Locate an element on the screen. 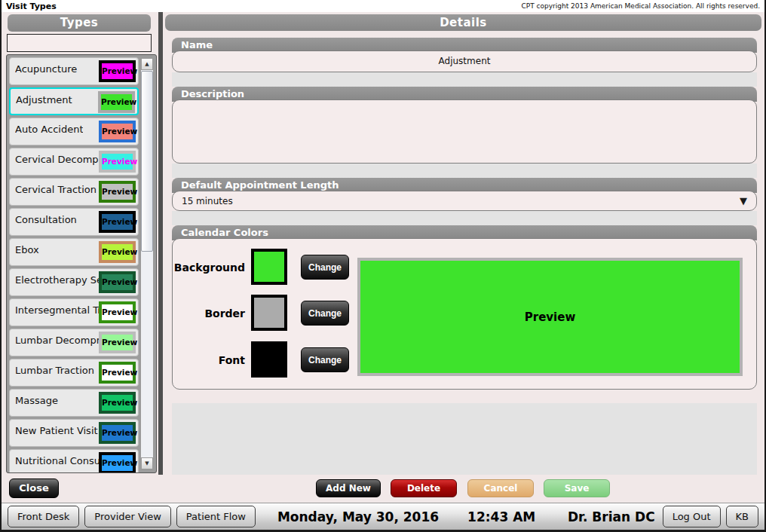 The height and width of the screenshot is (532, 766). title-strip: Visit Types CPT copyright 2013 American … is located at coordinates (383, 6).